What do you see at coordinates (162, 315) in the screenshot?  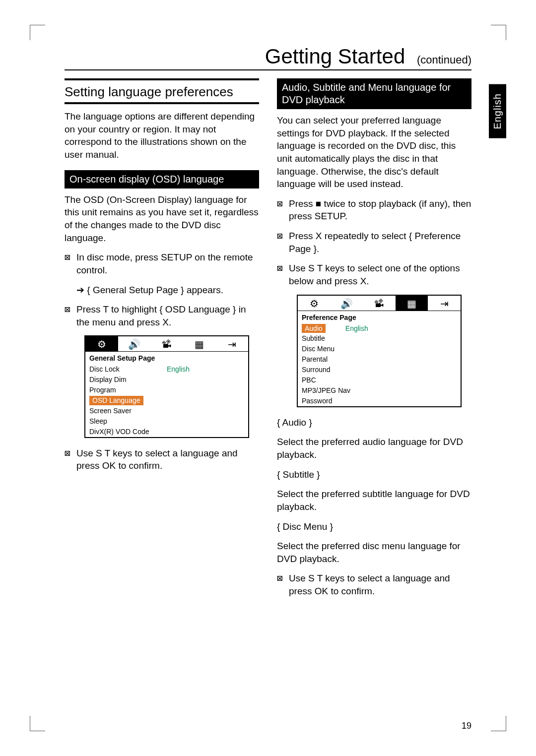 I see `step-2: ⊠ Press T to highlight { OSD Language } …` at bounding box center [162, 315].